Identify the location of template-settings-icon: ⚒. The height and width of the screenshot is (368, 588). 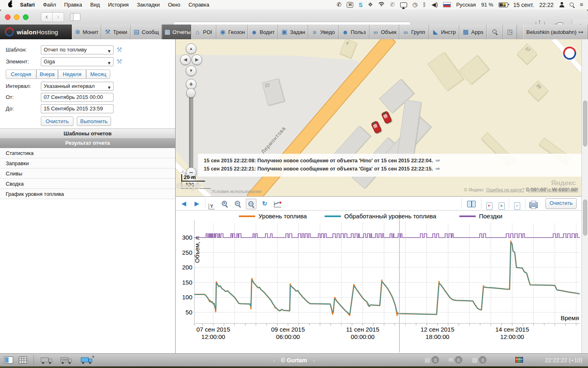
(119, 50).